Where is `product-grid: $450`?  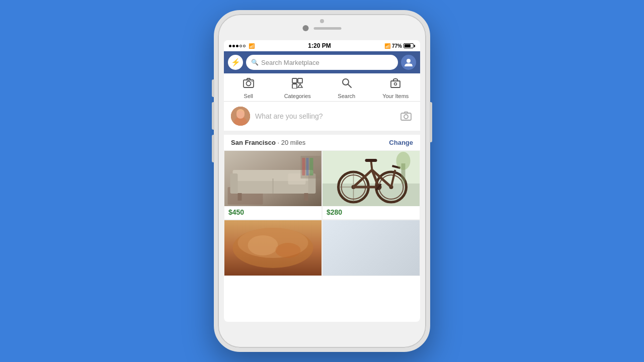
product-grid: $450 is located at coordinates (322, 213).